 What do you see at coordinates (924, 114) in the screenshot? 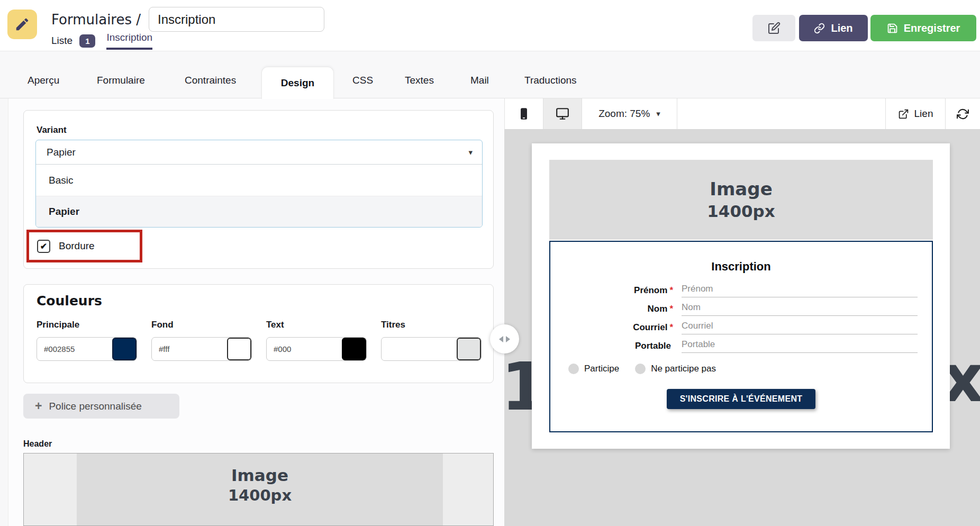
I see `preview-lien-label: Lien` at bounding box center [924, 114].